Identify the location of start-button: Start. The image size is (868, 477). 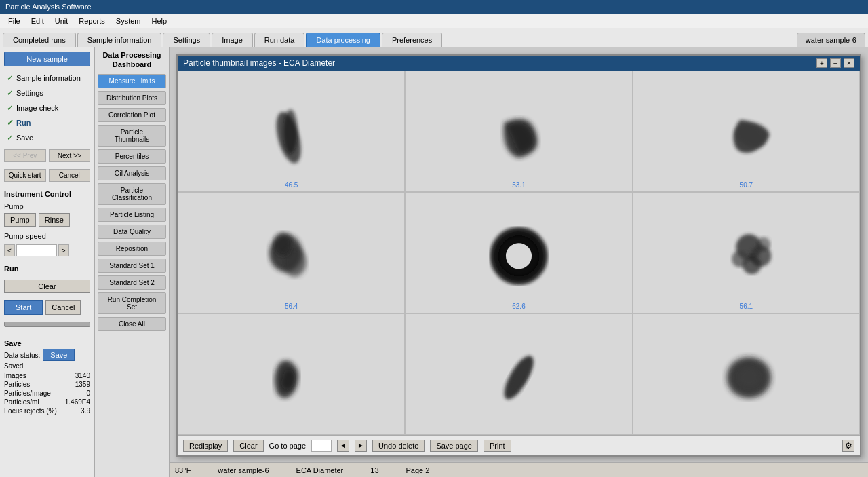
(23, 307).